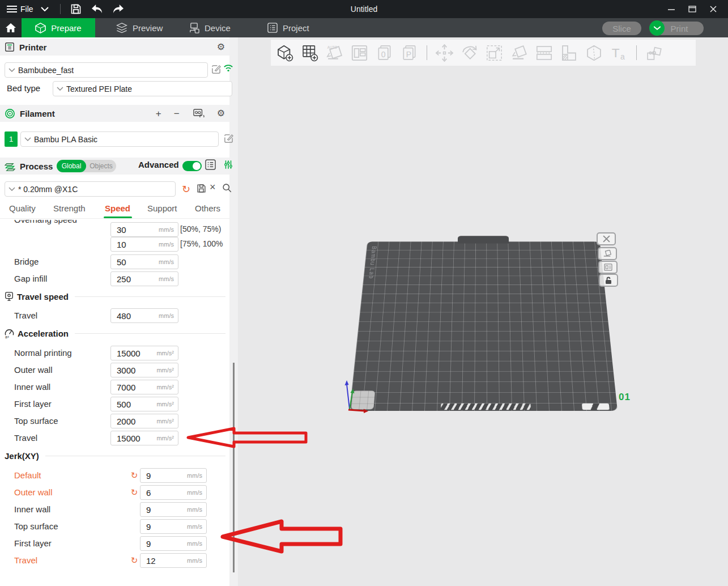 The width and height of the screenshot is (728, 586). Describe the element at coordinates (607, 254) in the screenshot. I see `orient-plate-button` at that location.